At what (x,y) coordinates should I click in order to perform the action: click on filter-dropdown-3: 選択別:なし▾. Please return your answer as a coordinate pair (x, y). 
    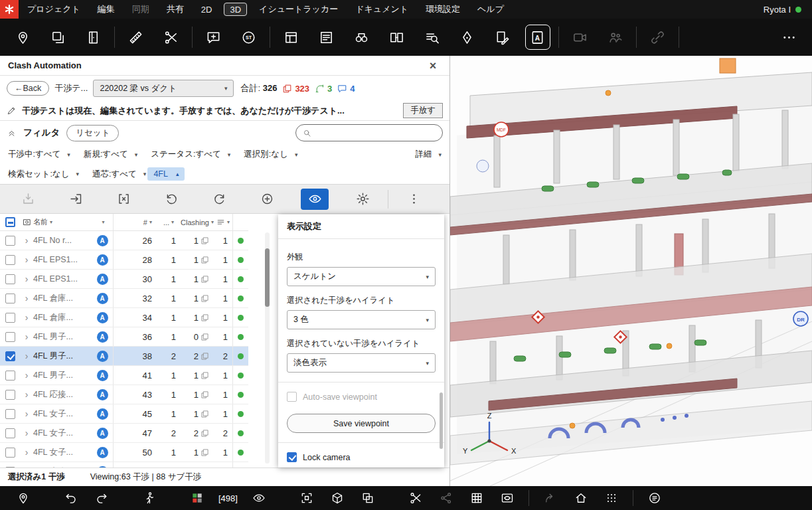
    Looking at the image, I should click on (271, 154).